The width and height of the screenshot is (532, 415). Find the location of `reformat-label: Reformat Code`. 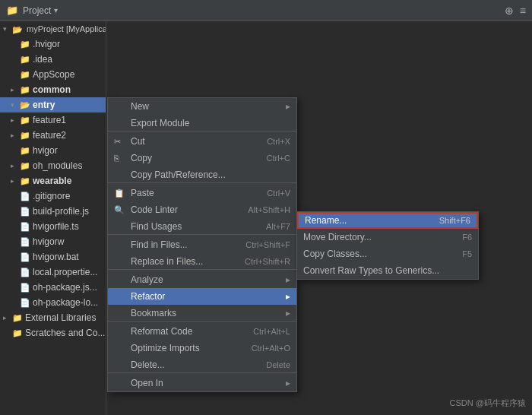

reformat-label: Reformat Code is located at coordinates (188, 331).